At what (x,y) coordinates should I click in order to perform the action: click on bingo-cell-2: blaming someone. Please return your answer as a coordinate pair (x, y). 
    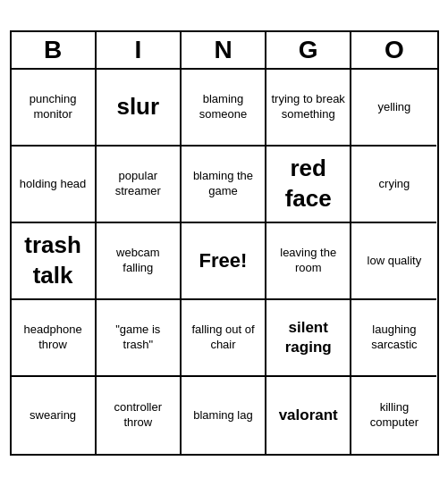
    Looking at the image, I should click on (224, 108).